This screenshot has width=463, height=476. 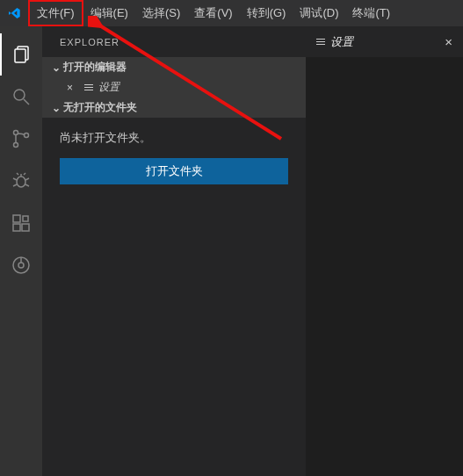 What do you see at coordinates (371, 13) in the screenshot?
I see `menu-terminal: 终端(T)` at bounding box center [371, 13].